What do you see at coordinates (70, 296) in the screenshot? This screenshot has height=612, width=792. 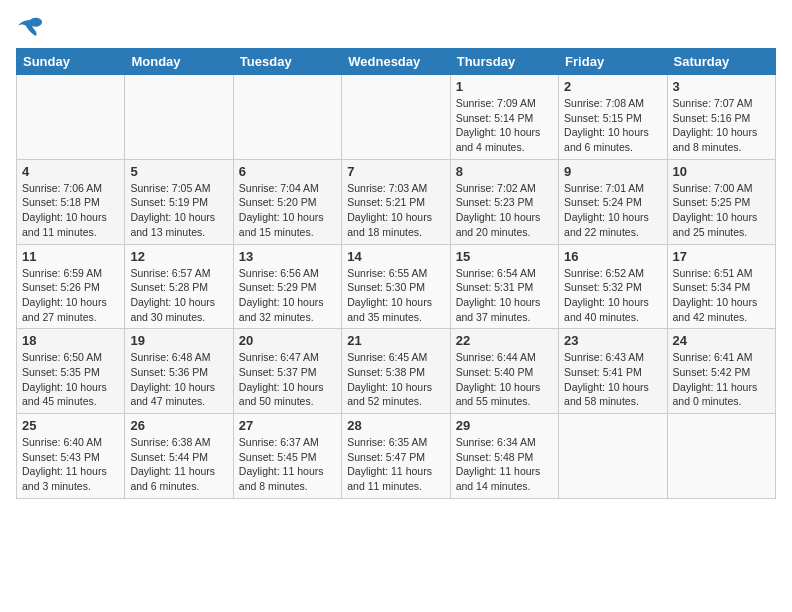 I see `day-info: Sunrise: 6:59 AMSunset: 5:26 PMDaylight:…` at bounding box center [70, 296].